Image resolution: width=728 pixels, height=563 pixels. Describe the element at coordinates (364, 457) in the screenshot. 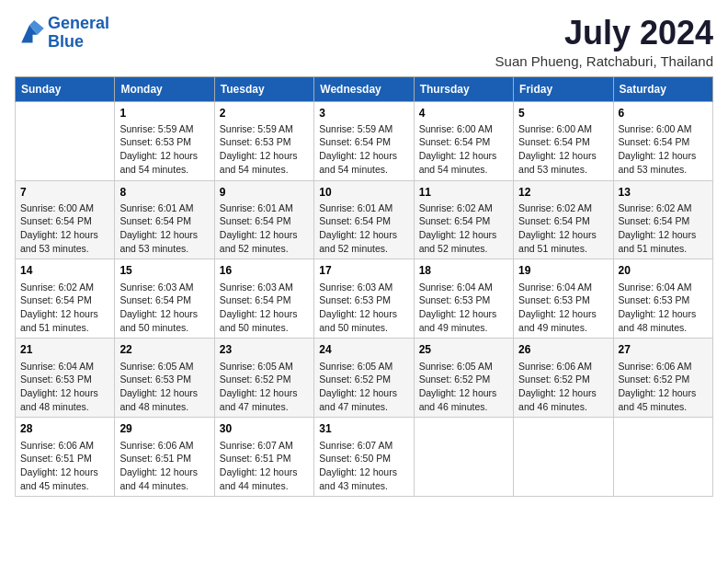

I see `calendar-cell: 31Sunrise: 6:07 AMSunset: 6:50 PMDayligh…` at that location.